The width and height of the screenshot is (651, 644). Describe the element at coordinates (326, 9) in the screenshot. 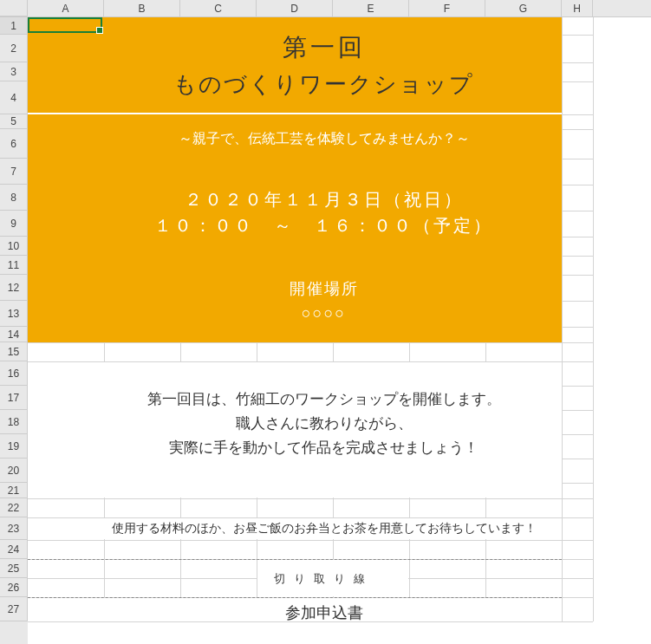

I see `column-headers: ABCDEFGH` at that location.